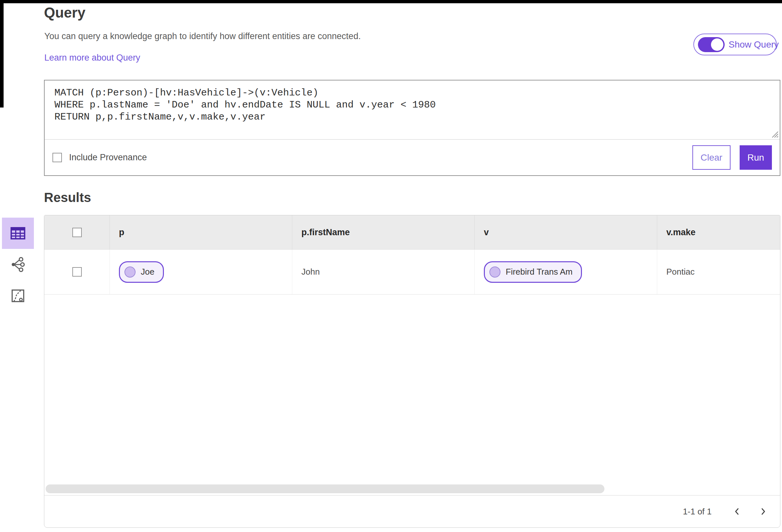  I want to click on table-view-button, so click(18, 234).